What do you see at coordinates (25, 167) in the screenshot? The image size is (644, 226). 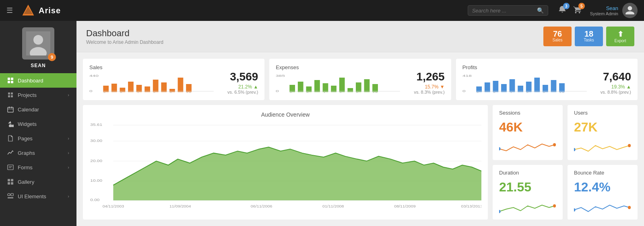 I see `sidebar-label-forms: Forms` at bounding box center [25, 167].